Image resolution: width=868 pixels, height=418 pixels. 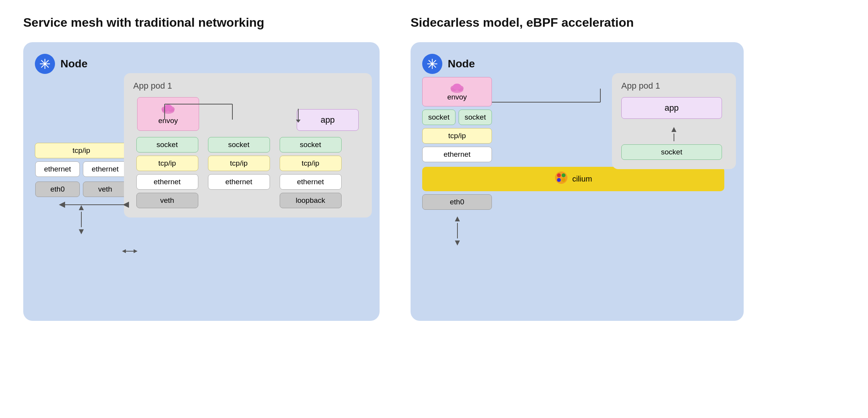 I want to click on pod-col1-ethernet: ethernet, so click(x=167, y=182).